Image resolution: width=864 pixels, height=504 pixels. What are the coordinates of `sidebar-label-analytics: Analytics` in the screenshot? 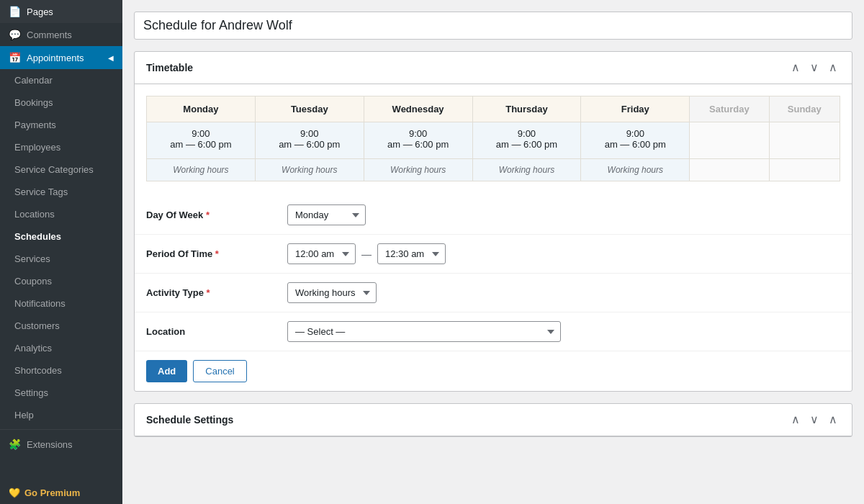 It's located at (33, 348).